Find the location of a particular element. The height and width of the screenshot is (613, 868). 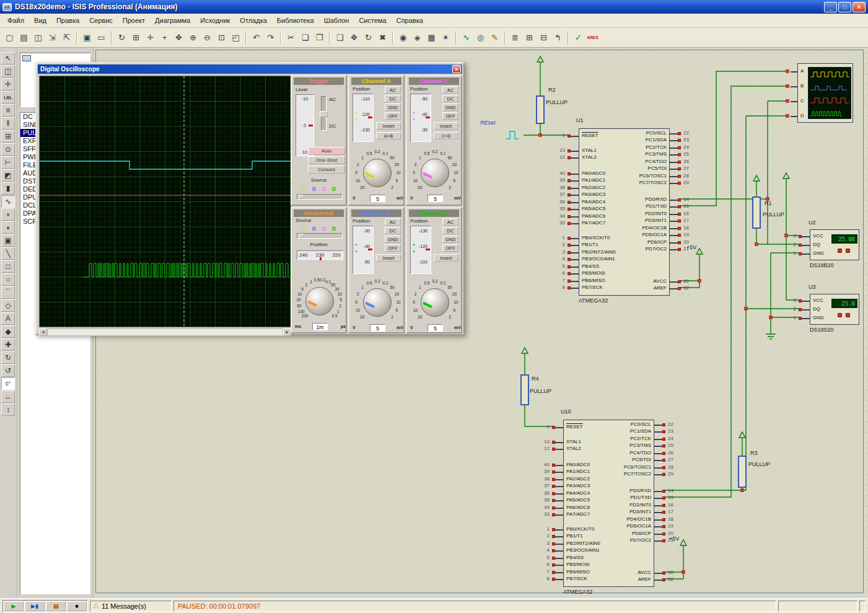

toolbar-block-move: ✥ is located at coordinates (354, 37).